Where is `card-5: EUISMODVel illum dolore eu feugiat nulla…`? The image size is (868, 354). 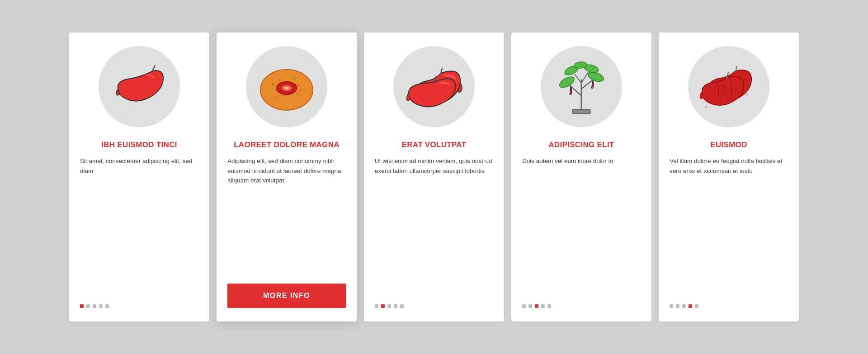 card-5: EUISMODVel illum dolore eu feugiat nulla… is located at coordinates (729, 177).